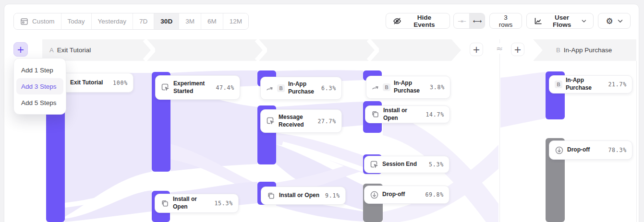 This screenshot has height=222, width=644. Describe the element at coordinates (112, 21) in the screenshot. I see `date-range-yesterday: Yesterday` at that location.